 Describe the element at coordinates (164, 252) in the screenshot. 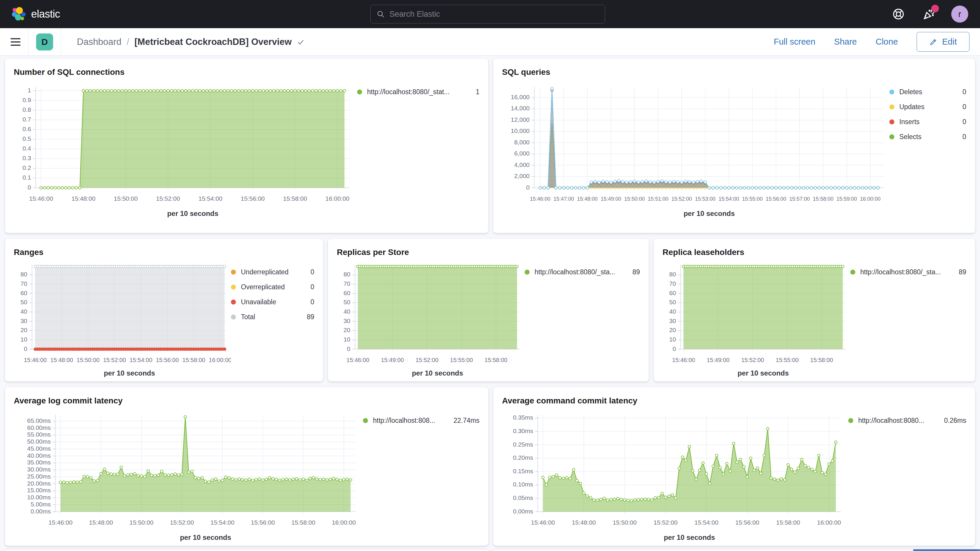

I see `panel-title: Ranges` at that location.